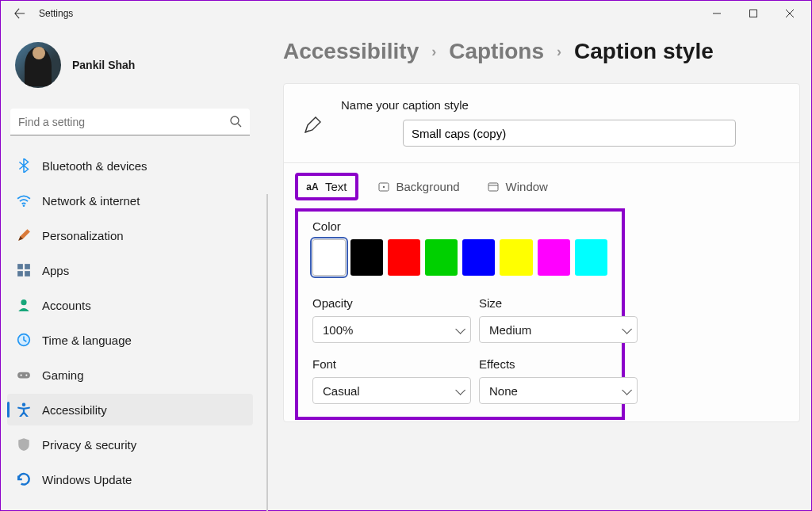 The image size is (812, 511). What do you see at coordinates (327, 187) in the screenshot?
I see `tab-text: aA Text` at bounding box center [327, 187].